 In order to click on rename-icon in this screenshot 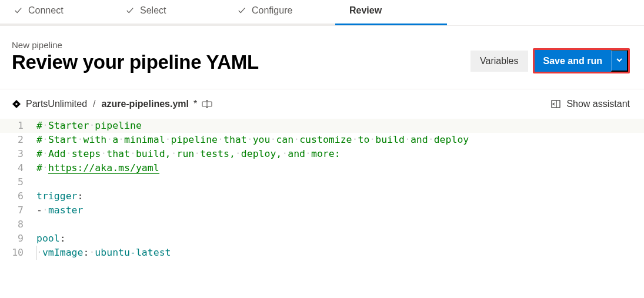, I will do `click(207, 104)`.